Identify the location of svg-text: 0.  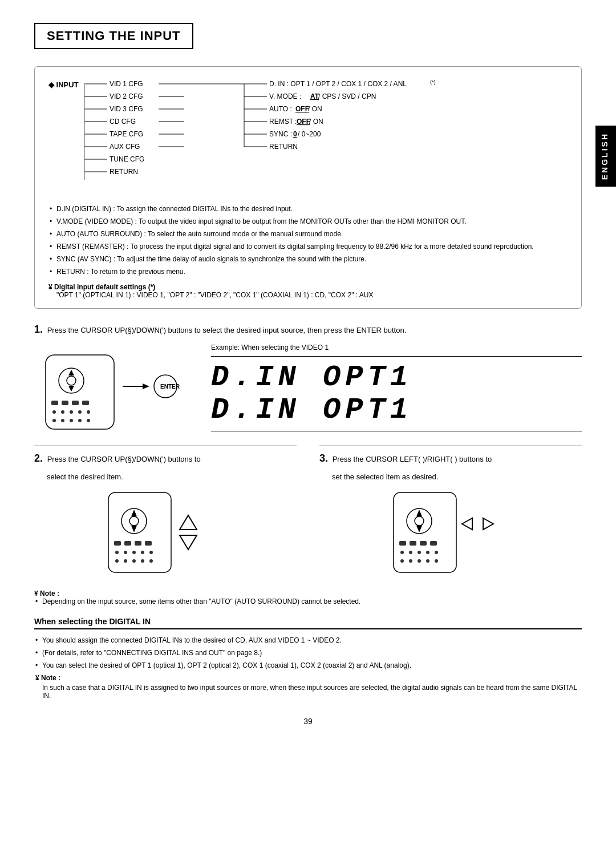
(295, 134).